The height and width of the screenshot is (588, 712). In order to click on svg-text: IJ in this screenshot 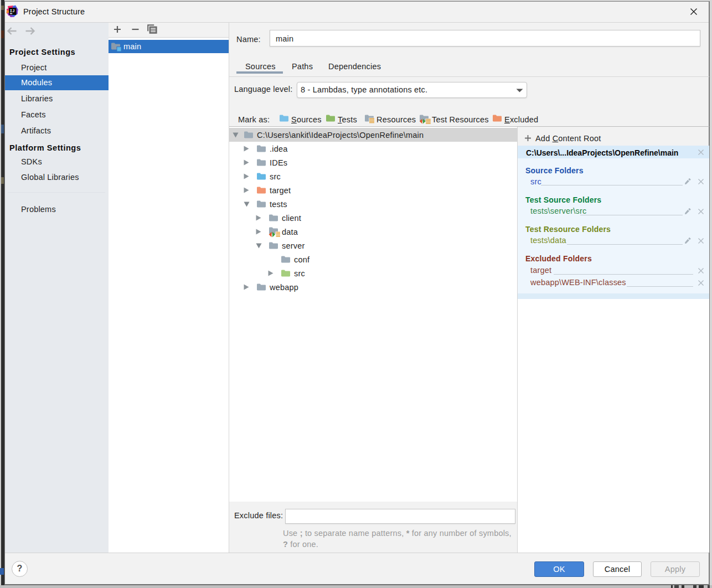, I will do `click(12, 11)`.